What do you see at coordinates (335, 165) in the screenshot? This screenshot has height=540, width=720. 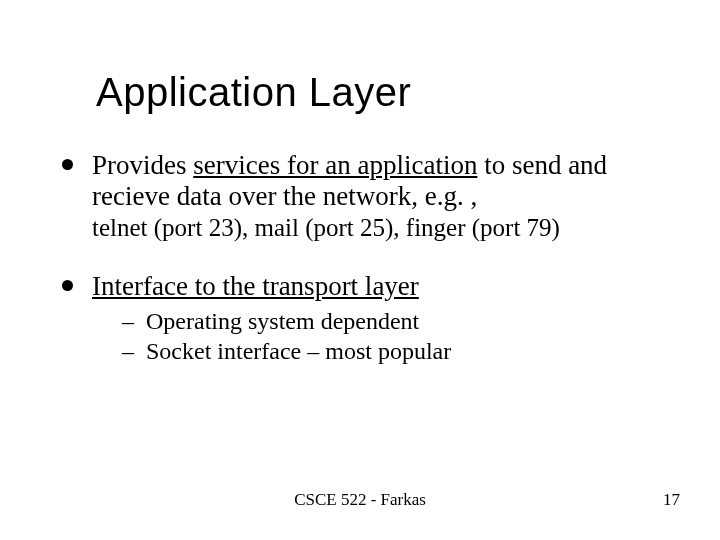 I see `bullet-text-underlined: services for an application` at bounding box center [335, 165].